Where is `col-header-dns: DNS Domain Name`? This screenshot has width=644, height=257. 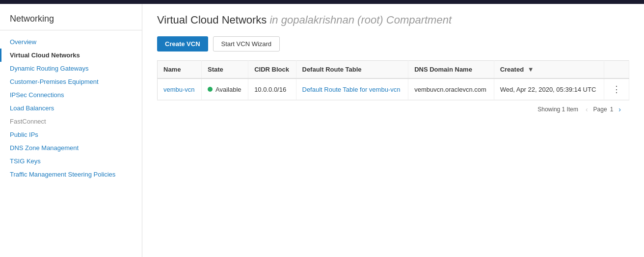 col-header-dns: DNS Domain Name is located at coordinates (452, 70).